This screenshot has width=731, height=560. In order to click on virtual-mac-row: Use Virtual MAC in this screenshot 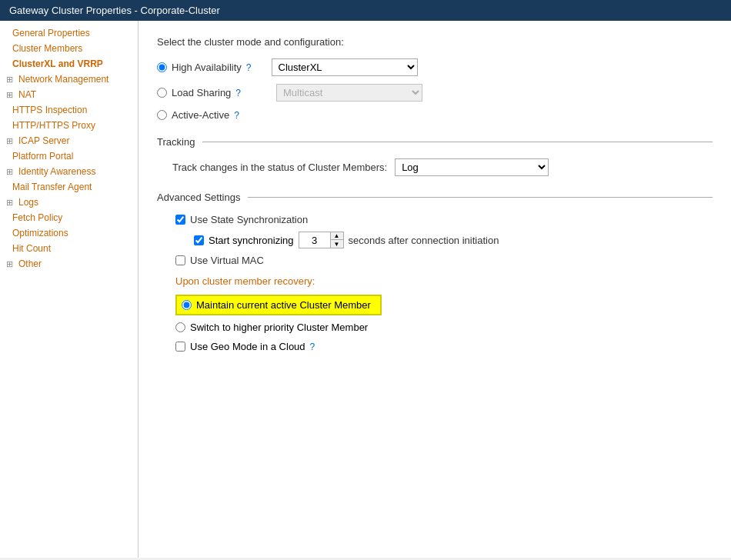, I will do `click(444, 260)`.